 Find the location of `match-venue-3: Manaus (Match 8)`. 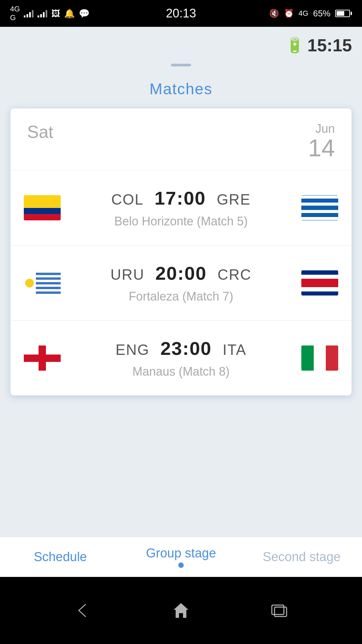

match-venue-3: Manaus (Match 8) is located at coordinates (181, 372).